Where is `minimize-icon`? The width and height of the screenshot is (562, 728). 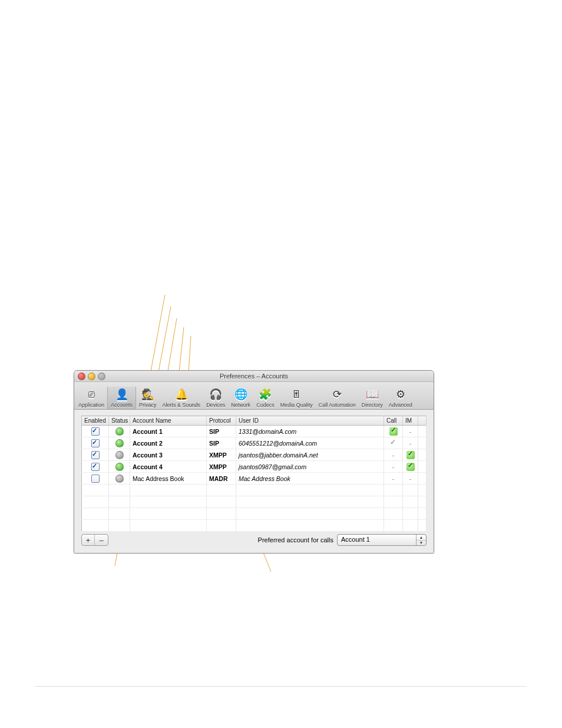 minimize-icon is located at coordinates (92, 376).